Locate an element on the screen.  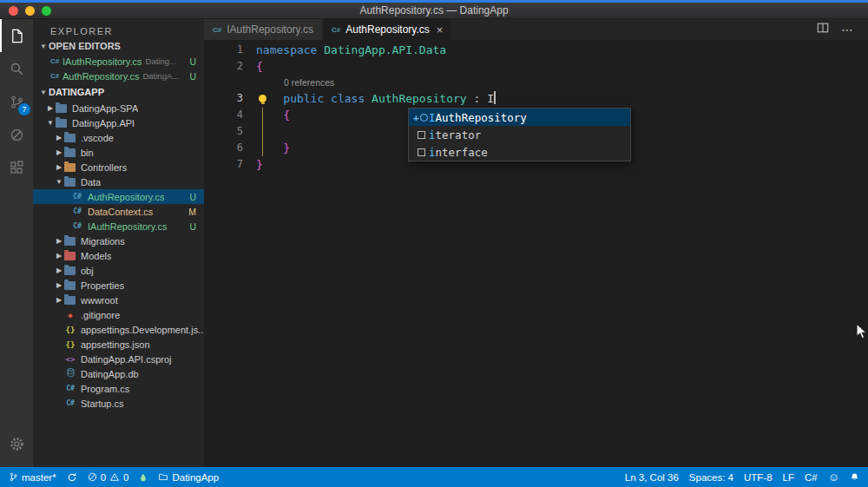
scm-badge: 7 is located at coordinates (24, 109).